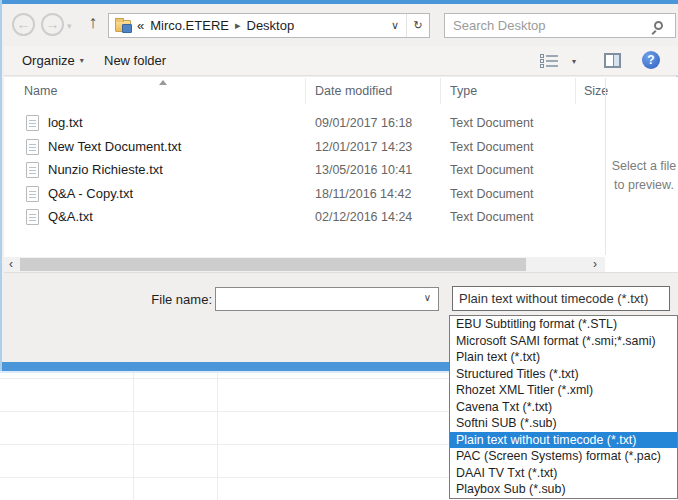 The height and width of the screenshot is (500, 678). Describe the element at coordinates (341, 25) in the screenshot. I see `navigation-bar: ← → ▾ ↑ « Mirco.ETERE ▸ Desktop ∨ ↻` at that location.